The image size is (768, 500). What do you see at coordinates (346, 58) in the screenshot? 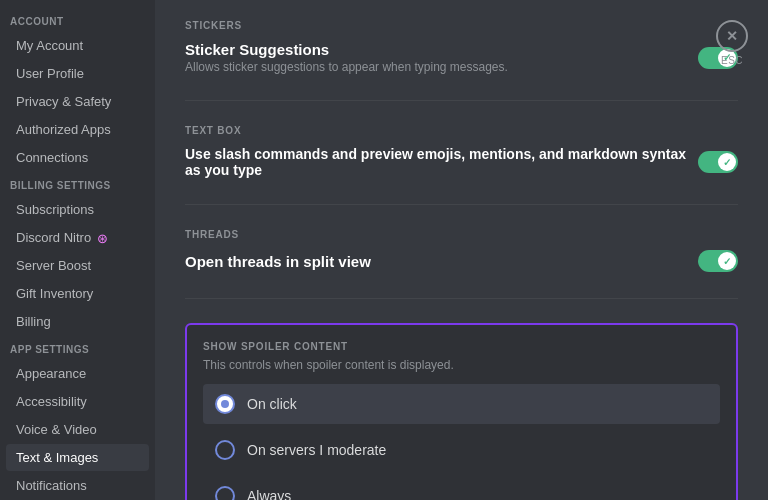
I see `sticker-suggestions-text: Sticker Suggestions Allows sticker sugge…` at bounding box center [346, 58].